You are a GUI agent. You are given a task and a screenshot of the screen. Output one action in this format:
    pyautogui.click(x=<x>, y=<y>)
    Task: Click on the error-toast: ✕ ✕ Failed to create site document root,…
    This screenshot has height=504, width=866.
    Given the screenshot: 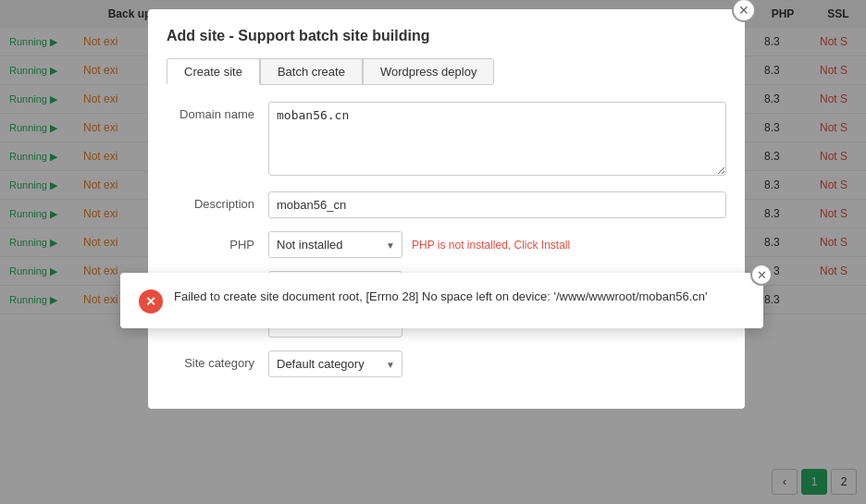 What is the action you would take?
    pyautogui.click(x=442, y=301)
    